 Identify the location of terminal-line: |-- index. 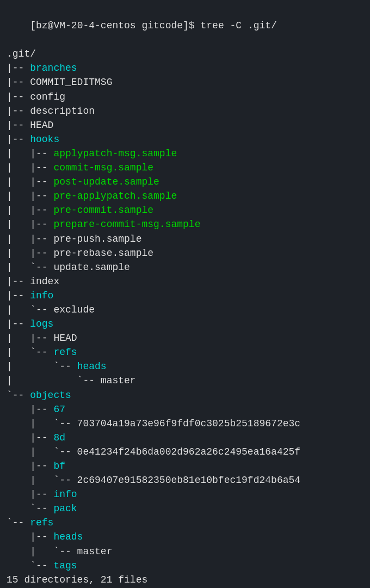
(185, 281).